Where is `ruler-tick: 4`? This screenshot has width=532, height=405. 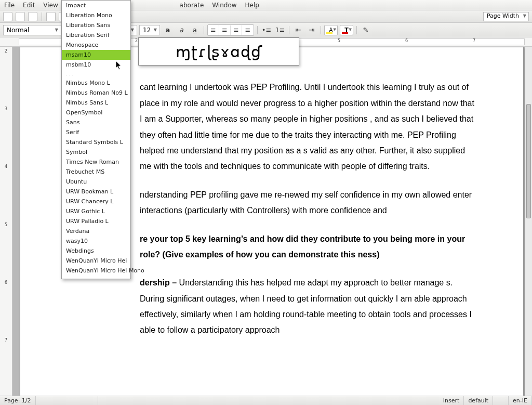
ruler-tick: 4 is located at coordinates (6, 193).